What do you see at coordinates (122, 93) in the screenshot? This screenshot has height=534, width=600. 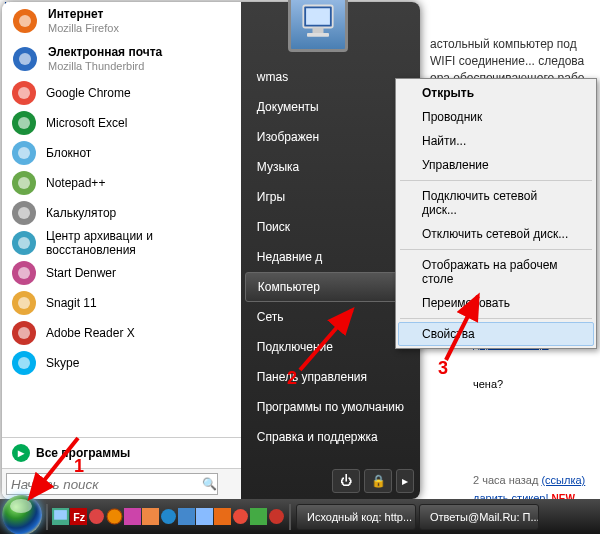 I see `program-item: Google Chrome` at bounding box center [122, 93].